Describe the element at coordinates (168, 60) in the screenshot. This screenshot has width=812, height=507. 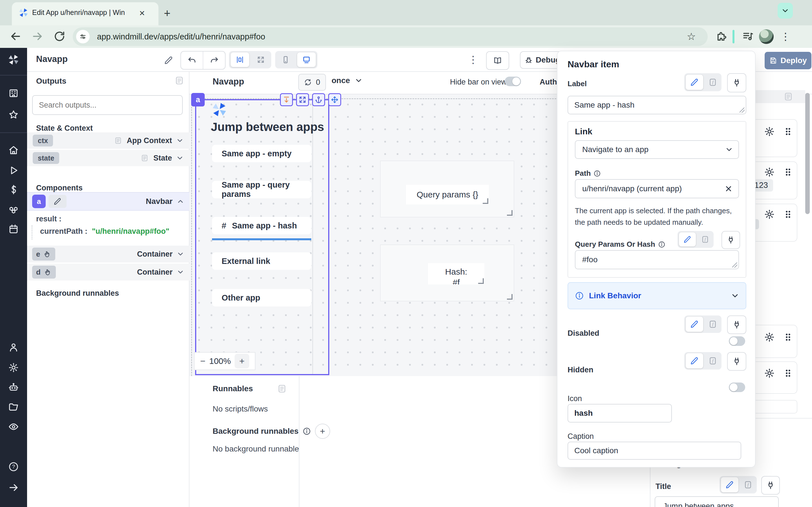
I see `edit-title-pencil-icon` at that location.